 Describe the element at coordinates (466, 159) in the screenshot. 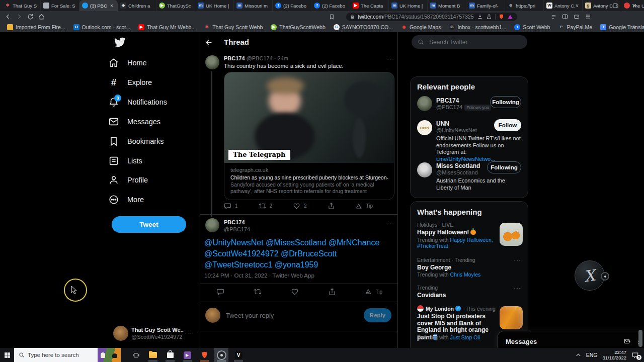

I see `bio-link: t.me/UnityNewsNetwo...` at that location.